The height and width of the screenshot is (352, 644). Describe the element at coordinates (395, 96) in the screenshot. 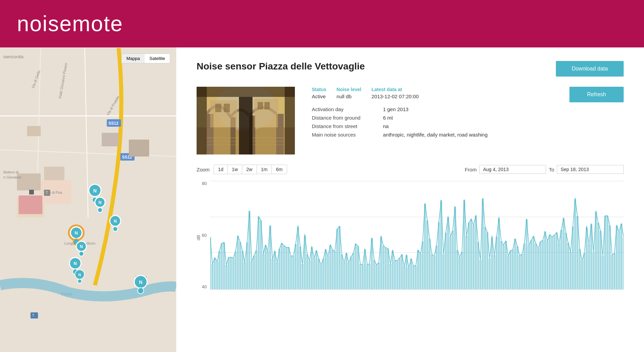

I see `latest-value: 2013-12-02 07:20:00` at that location.